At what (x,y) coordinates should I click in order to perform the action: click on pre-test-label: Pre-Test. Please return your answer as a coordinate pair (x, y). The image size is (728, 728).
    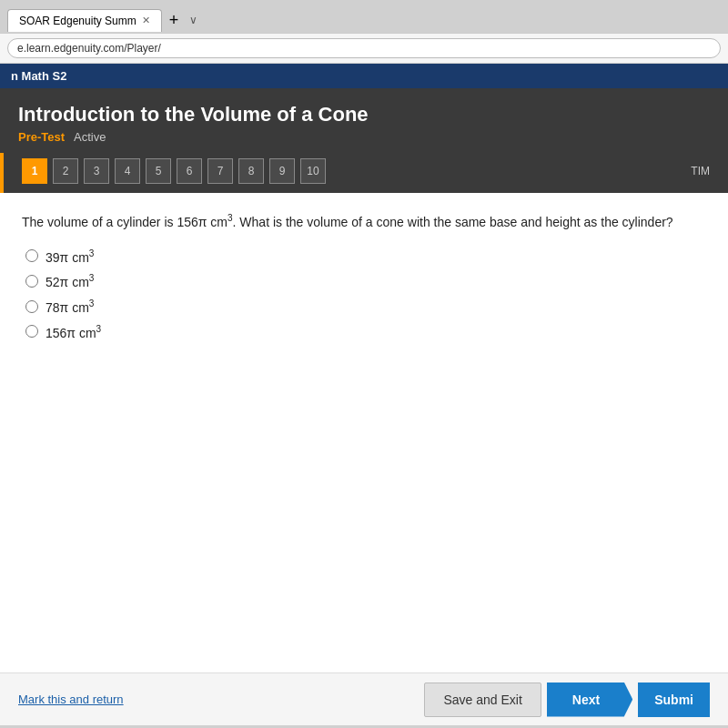
    Looking at the image, I should click on (42, 136).